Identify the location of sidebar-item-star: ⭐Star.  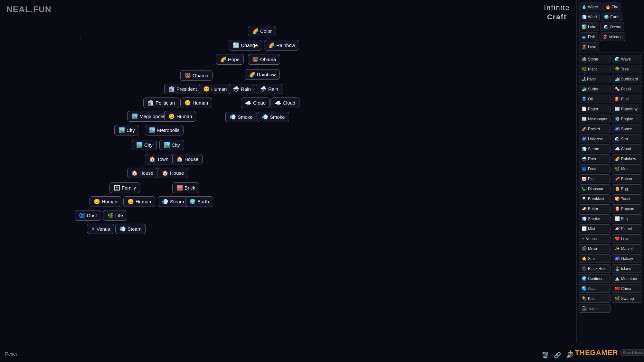
(594, 259).